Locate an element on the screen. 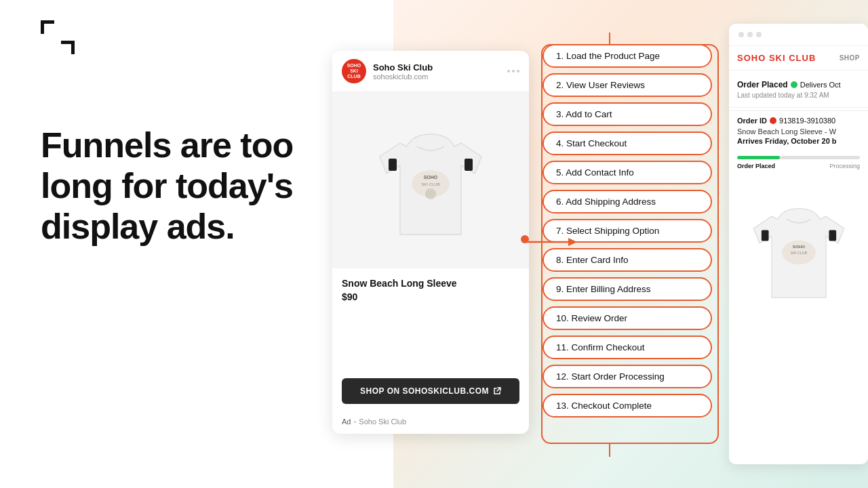  brand-url: sohoskiclub.com is located at coordinates (437, 77).